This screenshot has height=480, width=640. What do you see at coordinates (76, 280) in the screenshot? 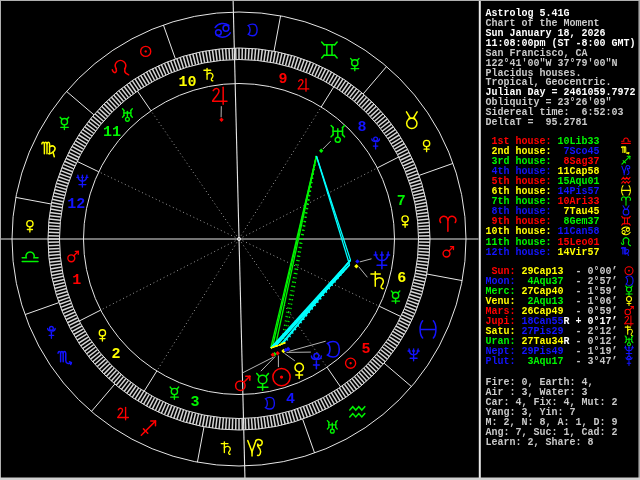
I see `svg-text: 1` at bounding box center [76, 280].